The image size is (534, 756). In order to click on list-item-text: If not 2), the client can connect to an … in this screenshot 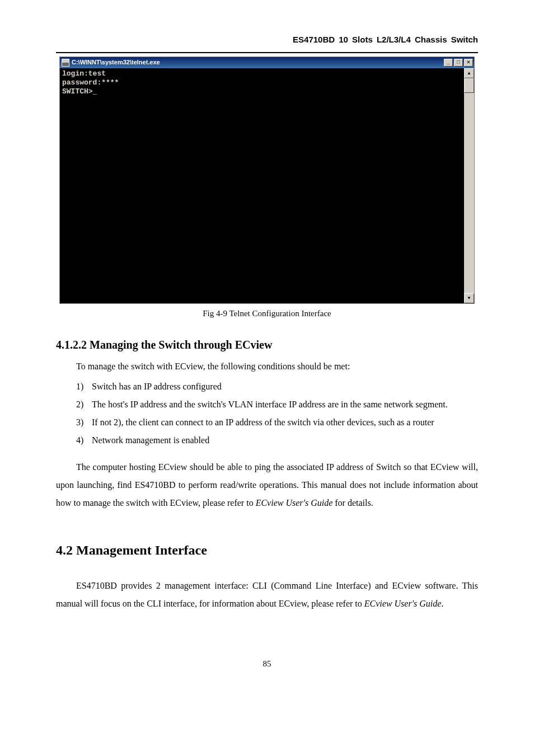, I will do `click(263, 422)`.